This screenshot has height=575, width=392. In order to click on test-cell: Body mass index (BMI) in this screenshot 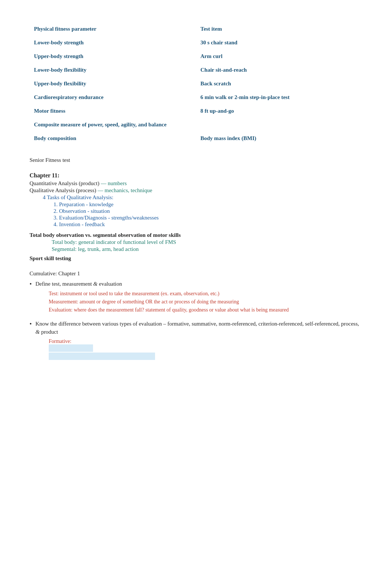, I will do `click(279, 138)`.